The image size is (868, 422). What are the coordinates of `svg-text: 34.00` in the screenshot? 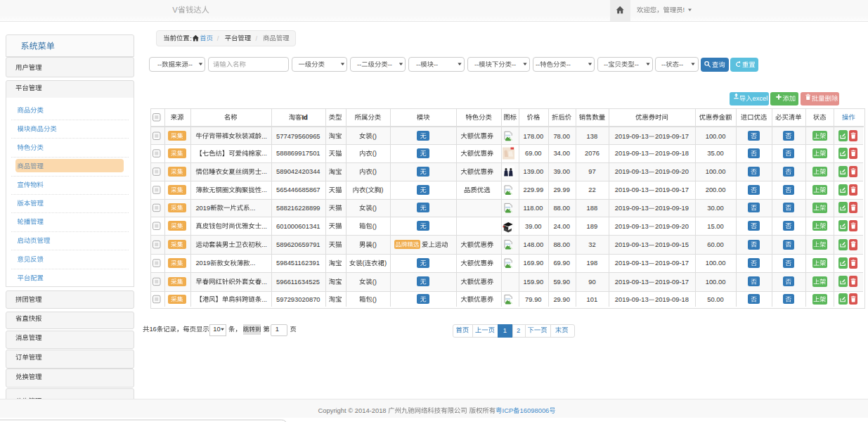 It's located at (561, 153).